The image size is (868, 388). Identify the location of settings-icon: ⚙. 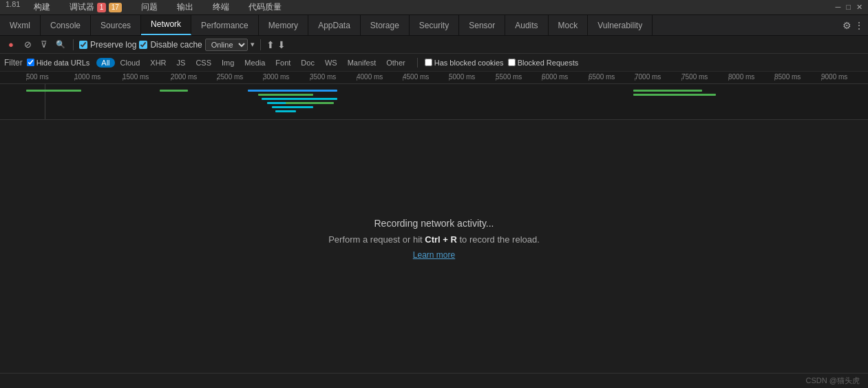
(847, 25).